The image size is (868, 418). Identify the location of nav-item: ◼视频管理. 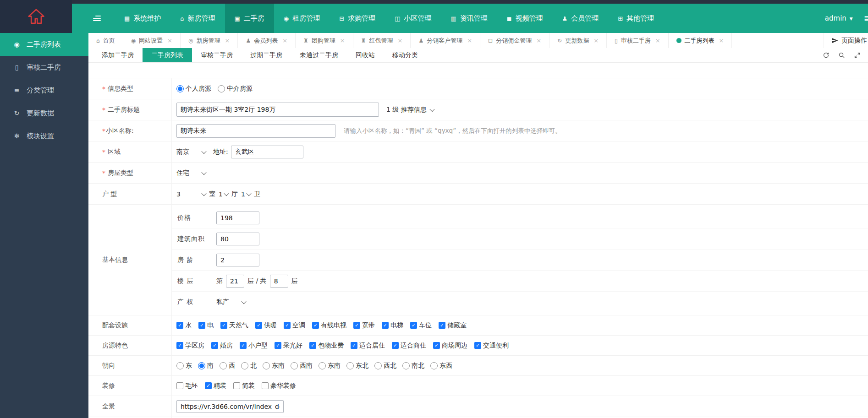
(525, 18).